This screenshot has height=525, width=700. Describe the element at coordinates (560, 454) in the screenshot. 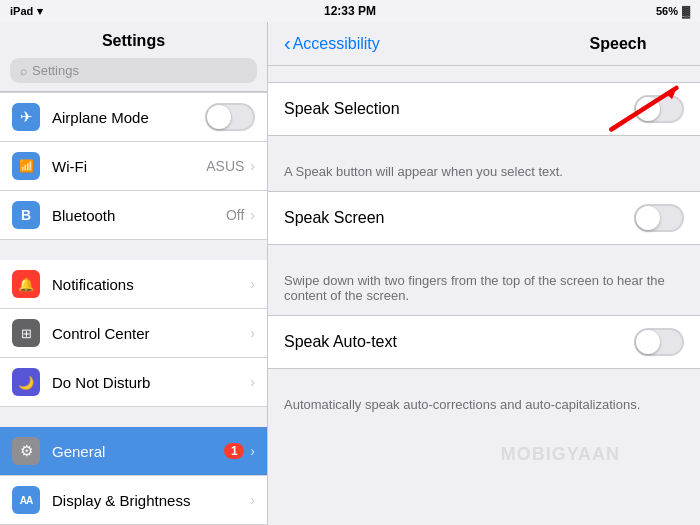

I see `watermark: MOBIGYAAN` at that location.